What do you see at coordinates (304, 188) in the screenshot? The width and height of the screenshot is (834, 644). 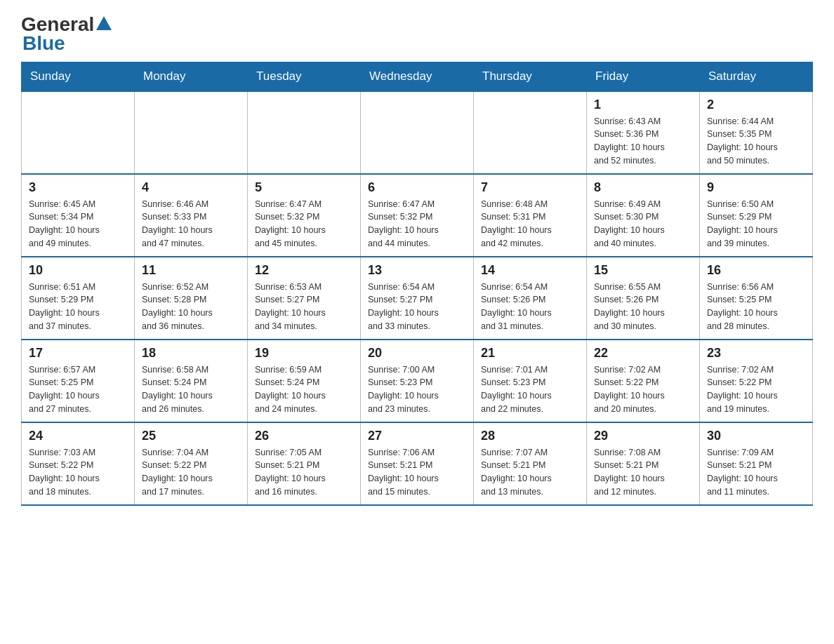 I see `day-number: 5` at bounding box center [304, 188].